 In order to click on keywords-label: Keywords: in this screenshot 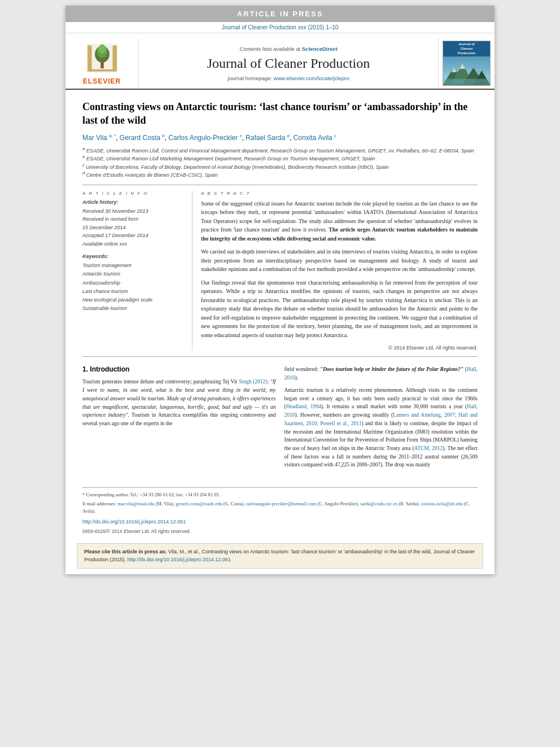, I will do `click(134, 256)`.